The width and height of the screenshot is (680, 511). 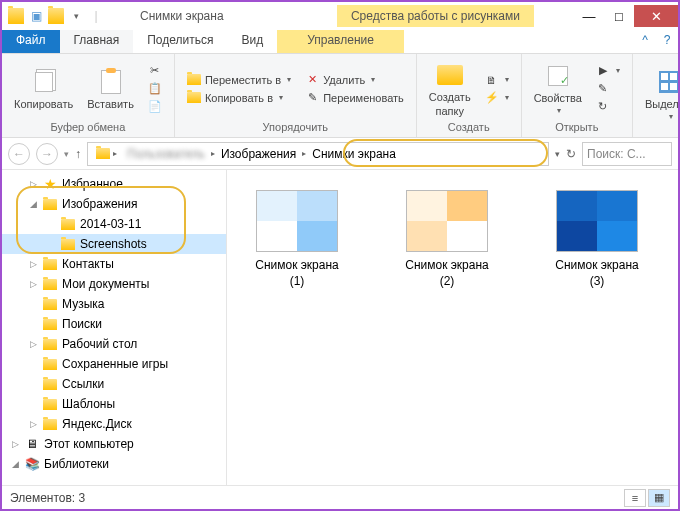 I want to click on details-view-button: ≡, so click(x=635, y=498).